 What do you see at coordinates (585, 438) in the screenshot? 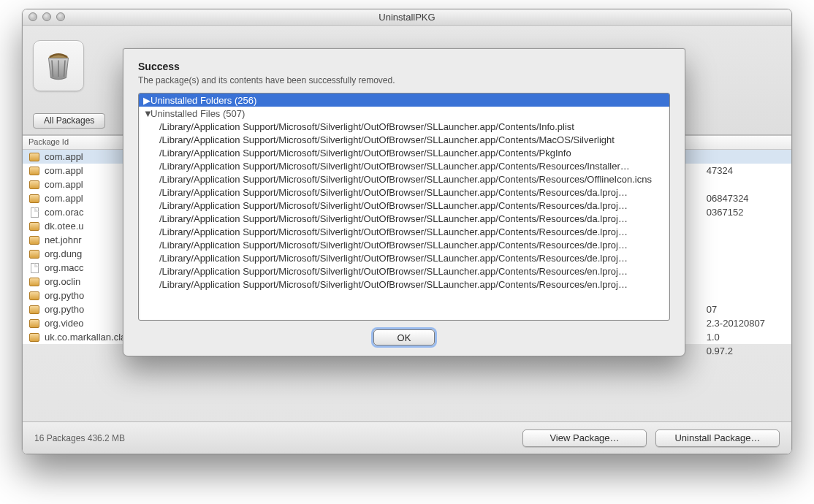
I see `view-package-button: View Package…` at bounding box center [585, 438].